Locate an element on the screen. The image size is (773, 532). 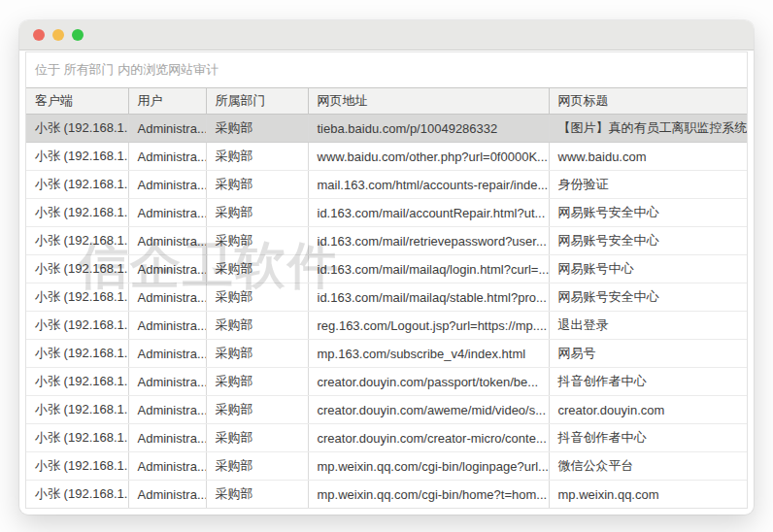
cell-url: www.baidu.com/other.php?url=0f0000K... is located at coordinates (428, 157).